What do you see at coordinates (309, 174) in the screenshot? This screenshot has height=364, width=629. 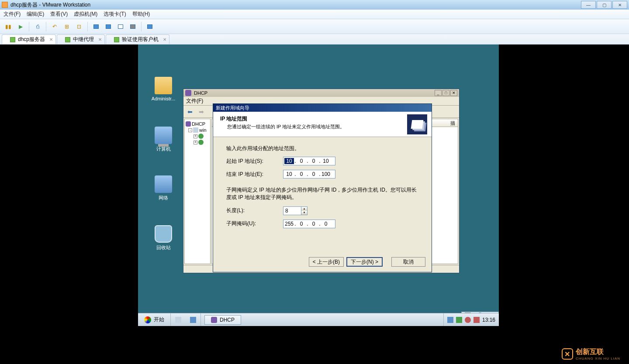 I see `end-ip-input: 10. 0. 0. 100` at bounding box center [309, 174].